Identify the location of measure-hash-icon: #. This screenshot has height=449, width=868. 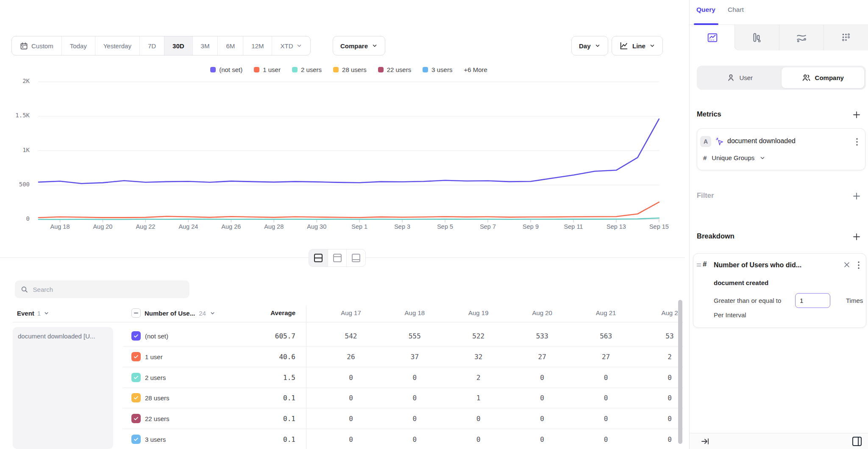
(705, 158).